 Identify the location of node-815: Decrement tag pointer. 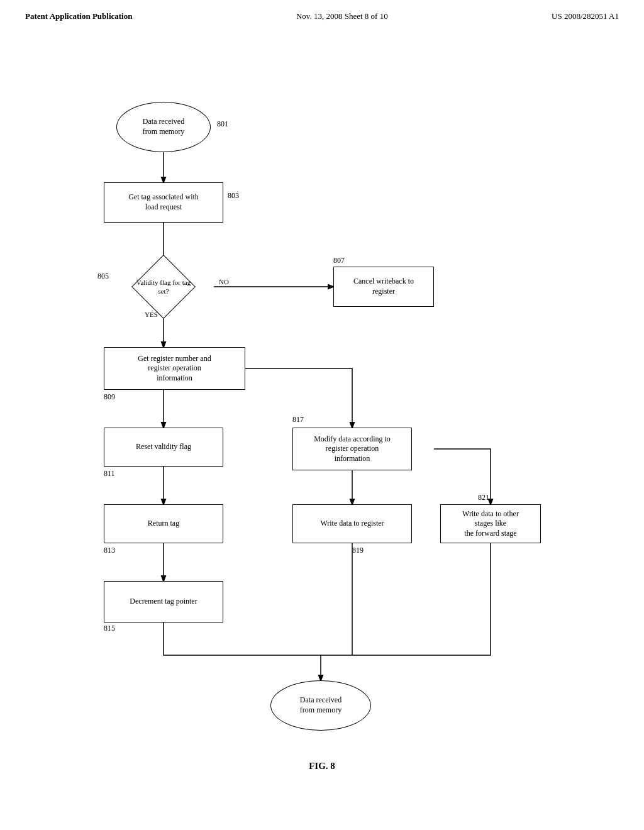
(164, 602).